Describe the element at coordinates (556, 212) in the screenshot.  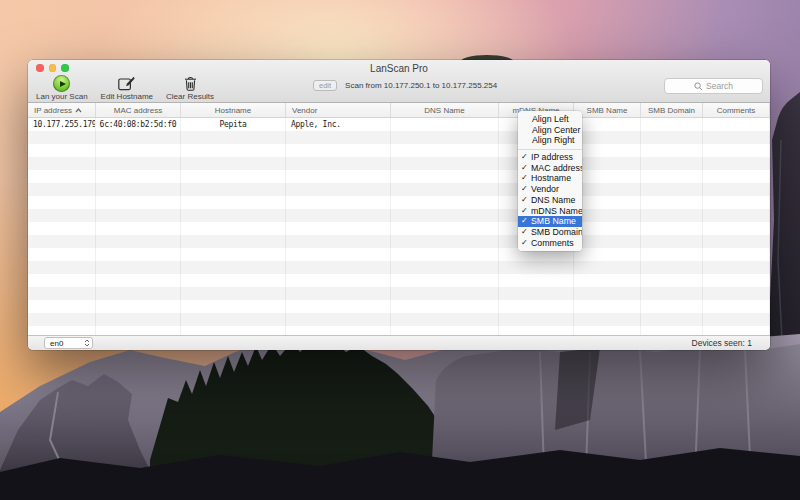
I see `menu-item-label: mDNS Name` at that location.